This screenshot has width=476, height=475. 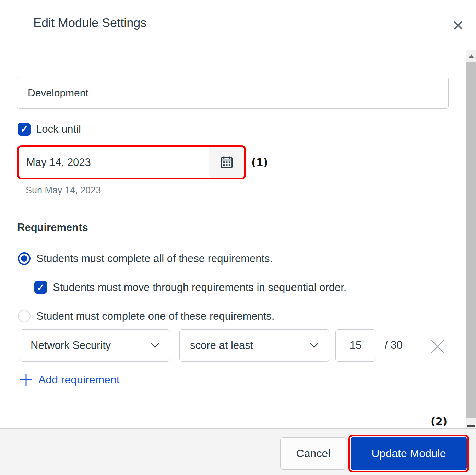 I want to click on lock-until-label: Lock until, so click(x=58, y=129).